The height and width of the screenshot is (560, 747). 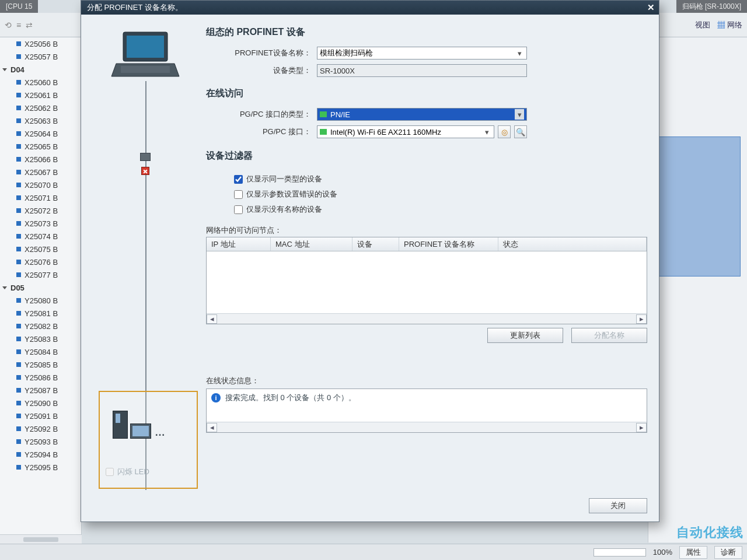 What do you see at coordinates (41, 211) in the screenshot?
I see `tree-item: X25072 B` at bounding box center [41, 211].